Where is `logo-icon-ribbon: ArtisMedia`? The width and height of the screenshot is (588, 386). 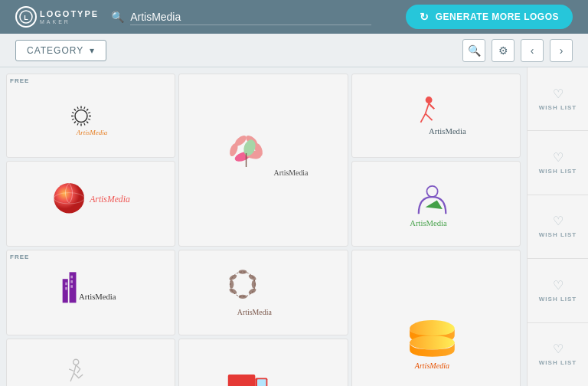 logo-icon-ribbon: ArtisMedia is located at coordinates (436, 337).